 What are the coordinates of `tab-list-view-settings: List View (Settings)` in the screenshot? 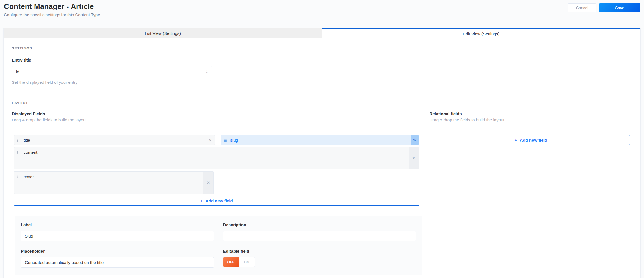 It's located at (163, 33).